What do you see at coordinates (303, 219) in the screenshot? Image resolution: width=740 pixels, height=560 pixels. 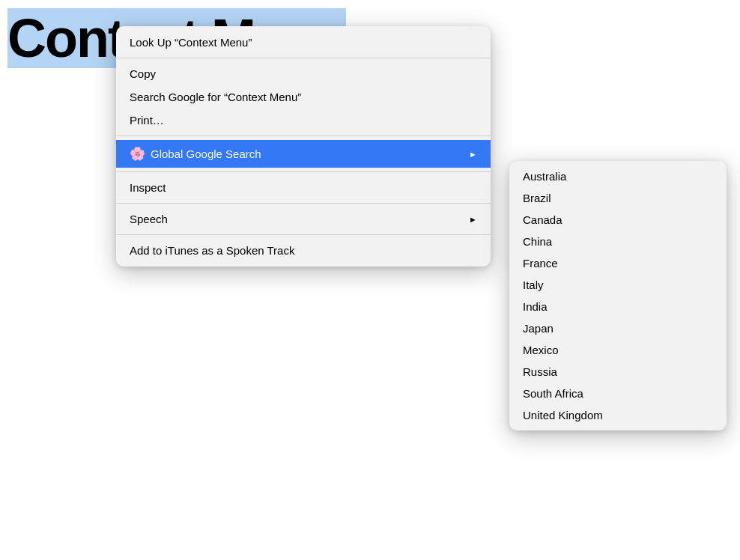 I see `menu-item-speech: Speech ►` at bounding box center [303, 219].